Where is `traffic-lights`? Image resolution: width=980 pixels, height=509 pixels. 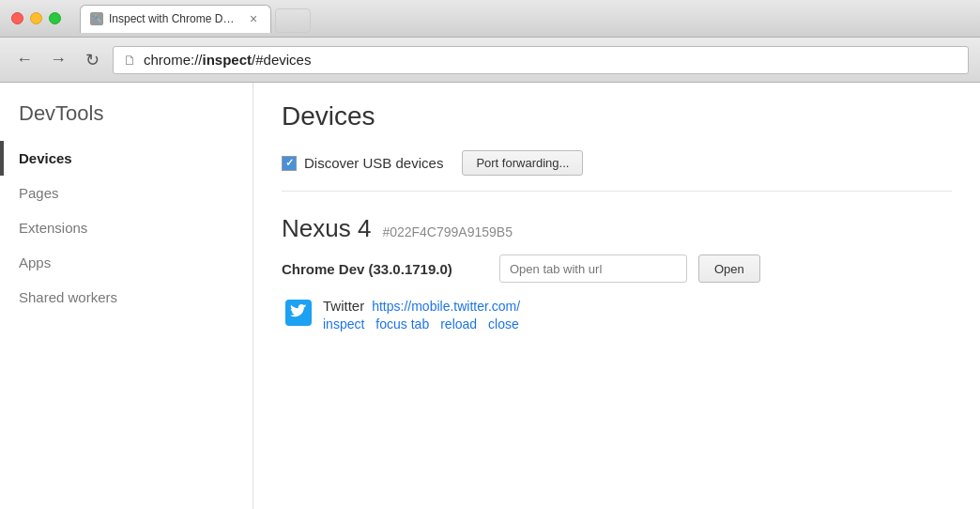
traffic-lights is located at coordinates (36, 19).